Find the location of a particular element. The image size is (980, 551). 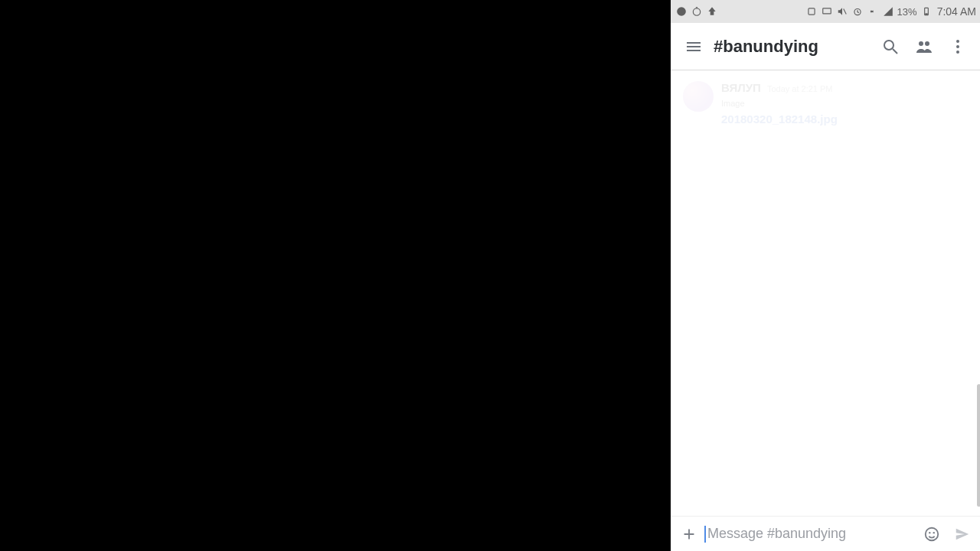

search-icon is located at coordinates (890, 47).